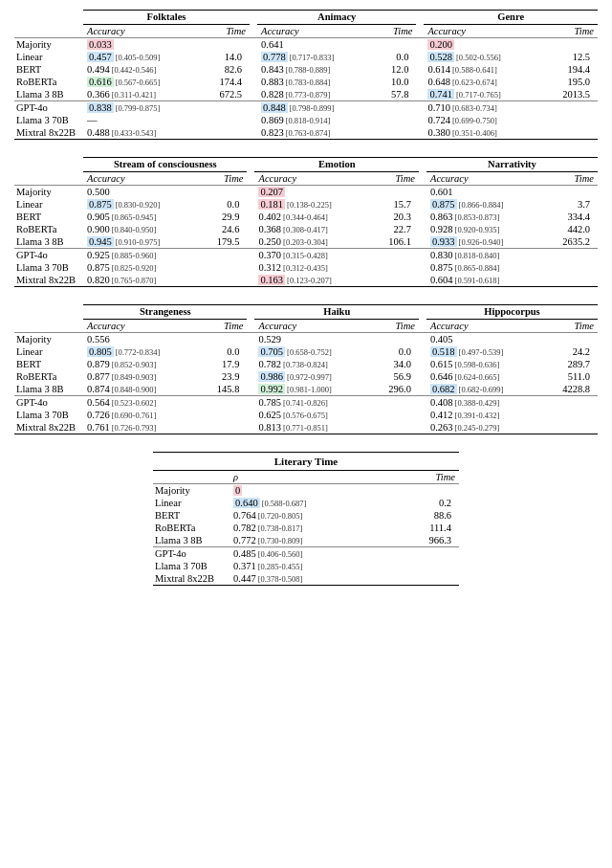  Describe the element at coordinates (142, 377) in the screenshot. I see `accuracy-cell: 0.877[0.849-0.903]` at that location.